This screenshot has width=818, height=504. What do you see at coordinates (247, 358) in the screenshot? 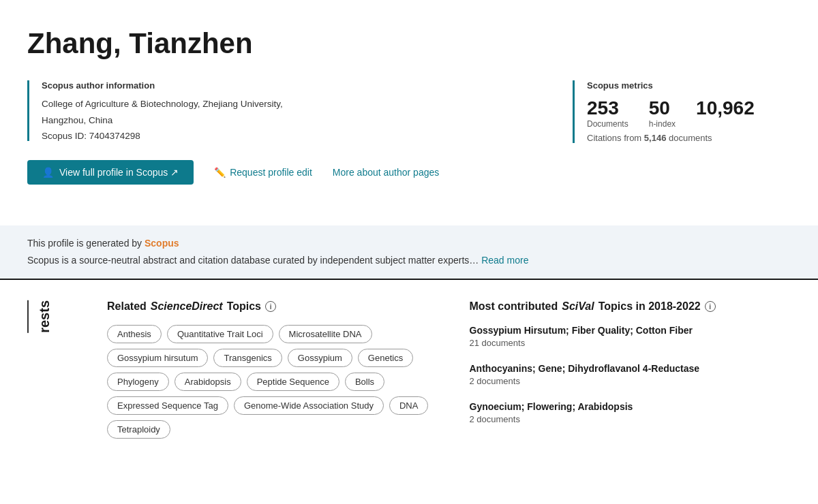
I see `topic-tag: Transgenics` at bounding box center [247, 358].